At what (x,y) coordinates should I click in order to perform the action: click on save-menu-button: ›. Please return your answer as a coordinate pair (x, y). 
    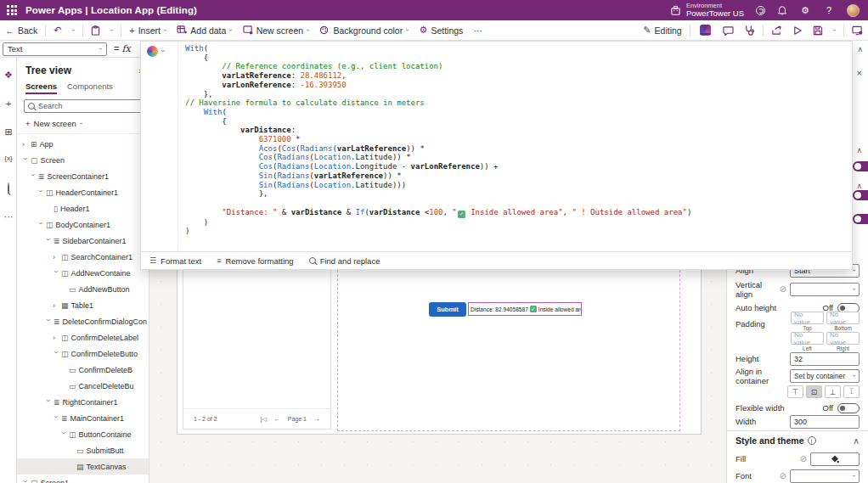
    Looking at the image, I should click on (834, 31).